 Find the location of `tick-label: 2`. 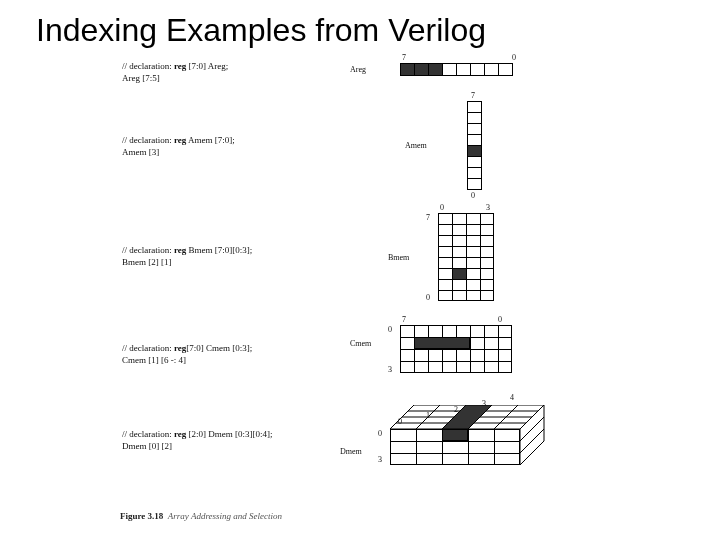

tick-label: 2 is located at coordinates (456, 410).